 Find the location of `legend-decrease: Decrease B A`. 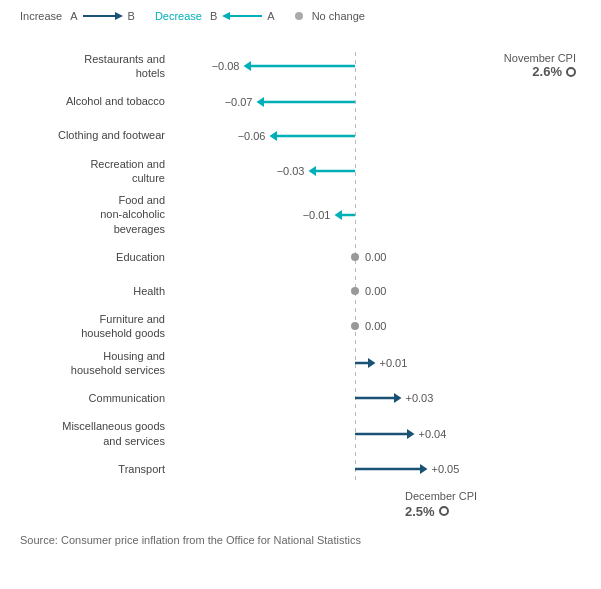

legend-decrease: Decrease B A is located at coordinates (215, 16).